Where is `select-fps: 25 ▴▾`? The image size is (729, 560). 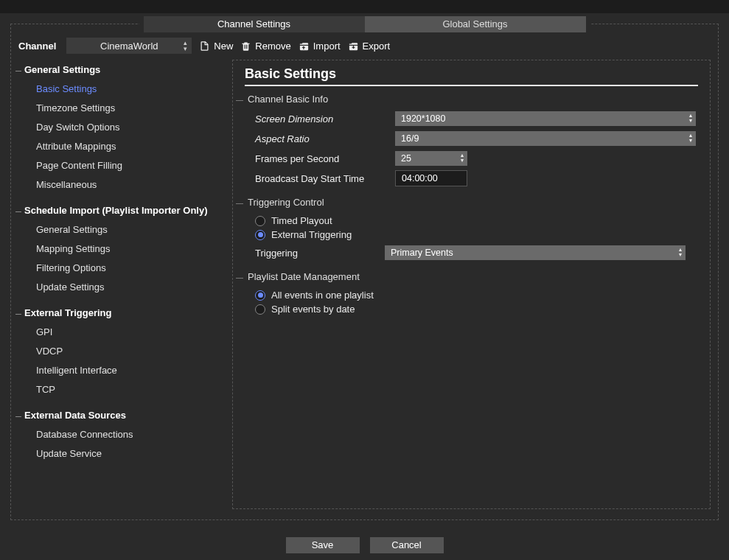 select-fps: 25 ▴▾ is located at coordinates (431, 158).